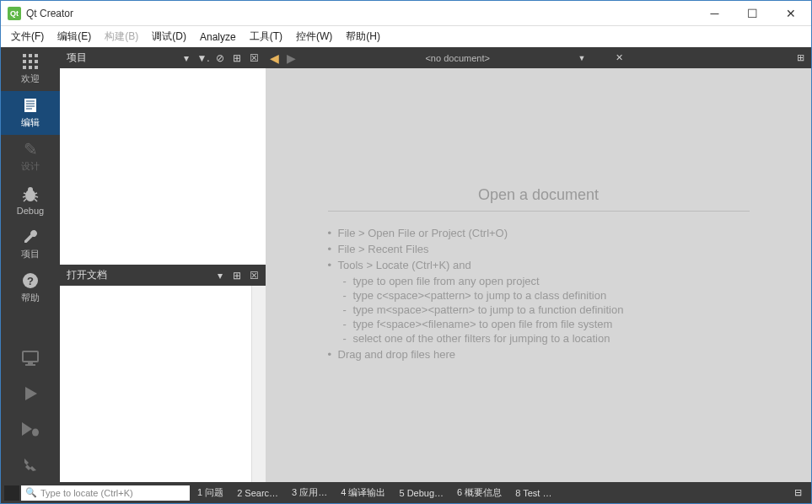  I want to click on status-app-output: 3 应用…, so click(309, 492).